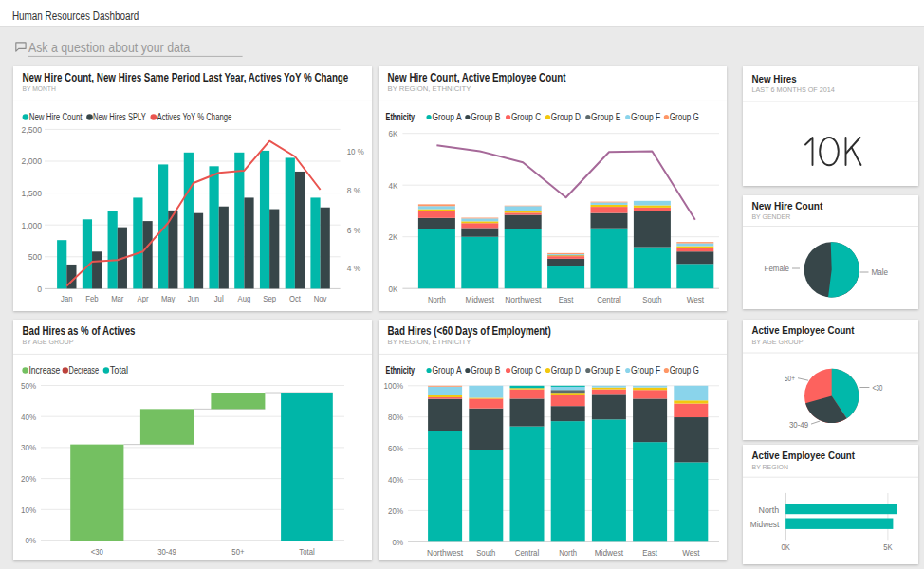  Describe the element at coordinates (40, 89) in the screenshot. I see `svg-text: BY MONTH` at that location.